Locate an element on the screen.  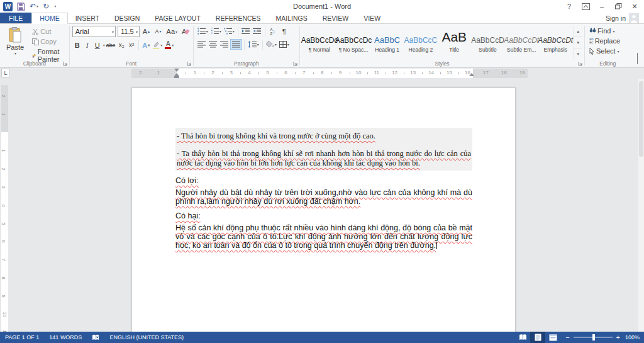
sign-in-button: Sign in is located at coordinates (625, 18).